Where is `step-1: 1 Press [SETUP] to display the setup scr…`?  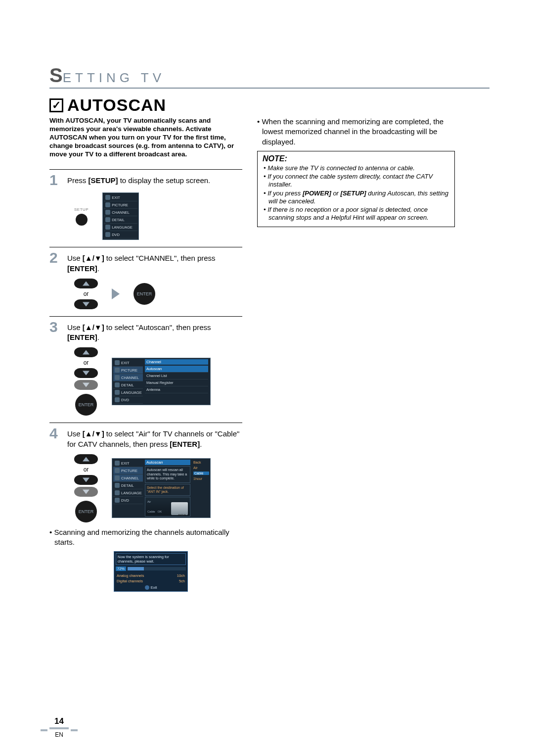
step-1: 1 Press [SETUP] to display the setup scr… is located at coordinates (146, 205).